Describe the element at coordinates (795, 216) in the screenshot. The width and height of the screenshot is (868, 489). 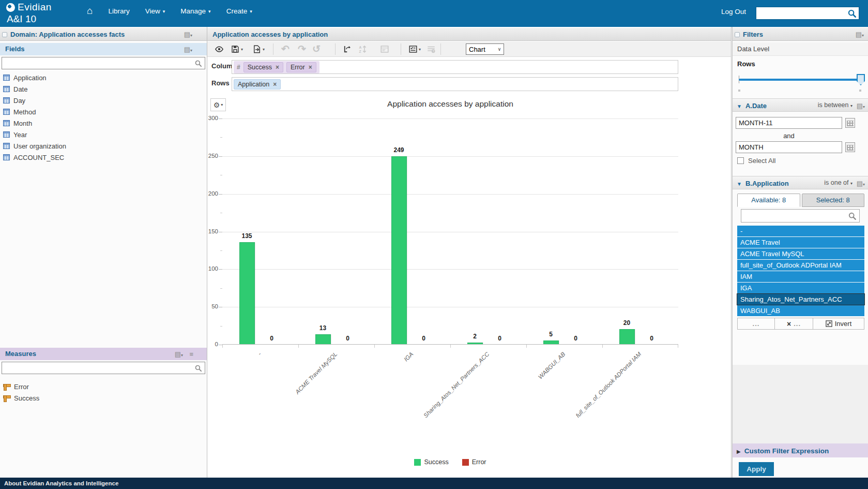
I see `application-filter-search-input` at that location.